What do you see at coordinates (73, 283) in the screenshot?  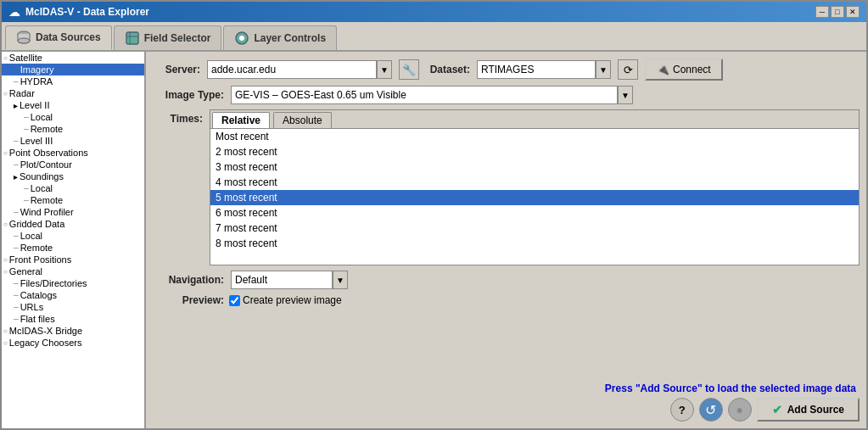 I see `sidebar-item-files-dirs: ─Files/Directories` at bounding box center [73, 283].